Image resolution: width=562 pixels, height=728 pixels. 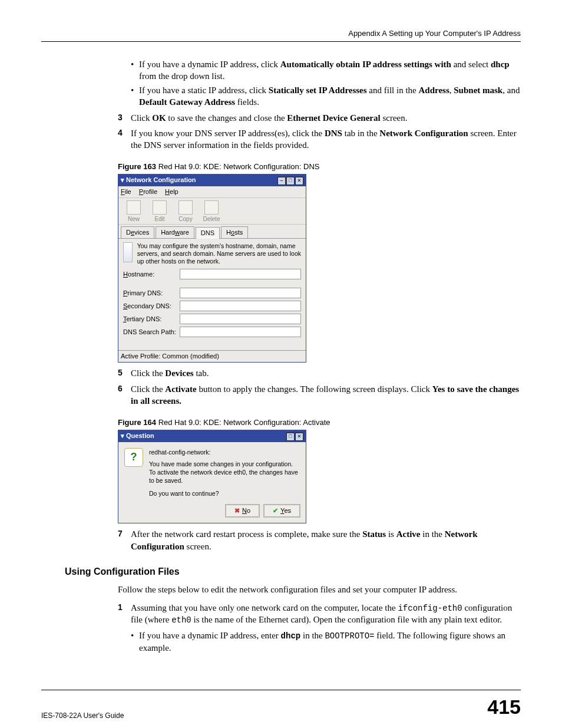 What do you see at coordinates (319, 395) in the screenshot?
I see `step-6: 6 Click the Activate button to apply the…` at bounding box center [319, 395].